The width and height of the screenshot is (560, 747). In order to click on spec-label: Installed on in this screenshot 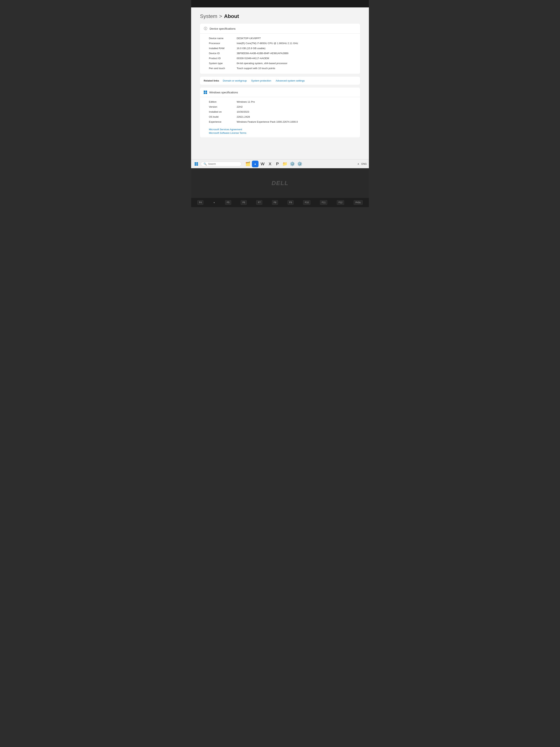, I will do `click(223, 112)`.